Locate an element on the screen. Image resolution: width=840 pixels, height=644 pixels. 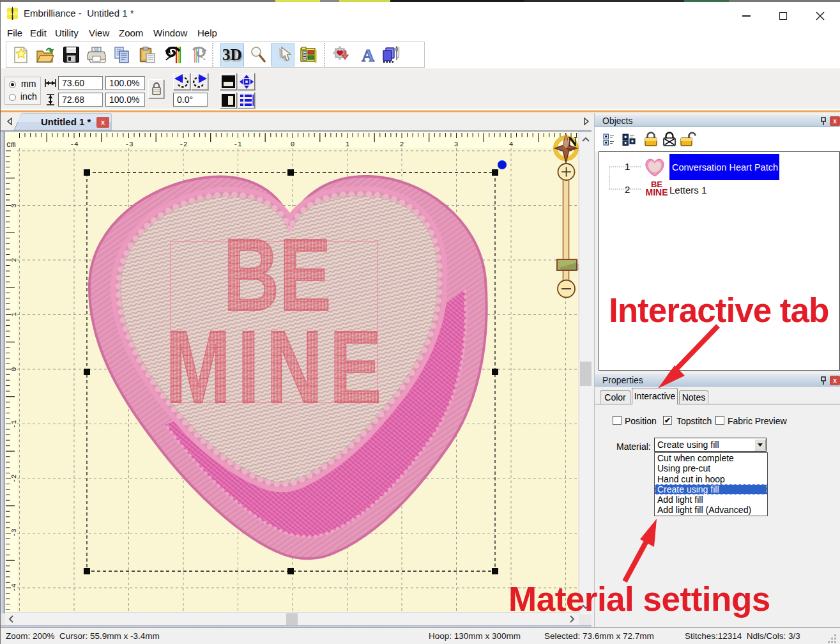
svg-text: cm is located at coordinates (11, 145).